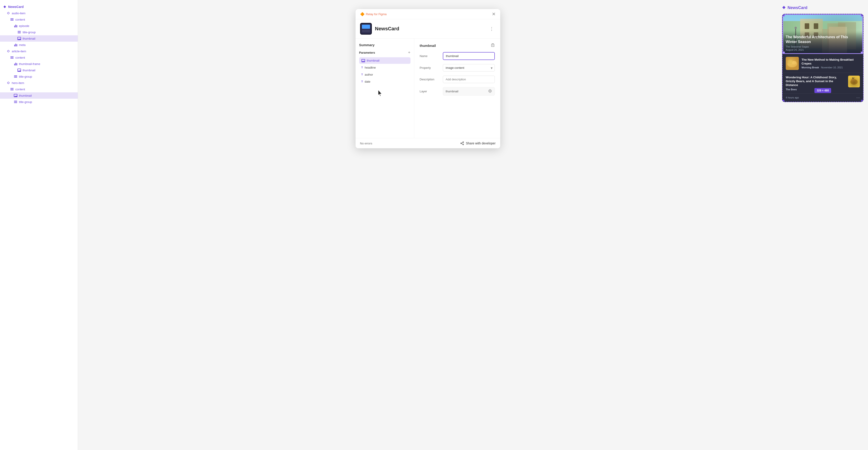 Image resolution: width=868 pixels, height=450 pixels. What do you see at coordinates (39, 70) in the screenshot?
I see `sidebar-item-thumbnail-2: thumbnail` at bounding box center [39, 70].